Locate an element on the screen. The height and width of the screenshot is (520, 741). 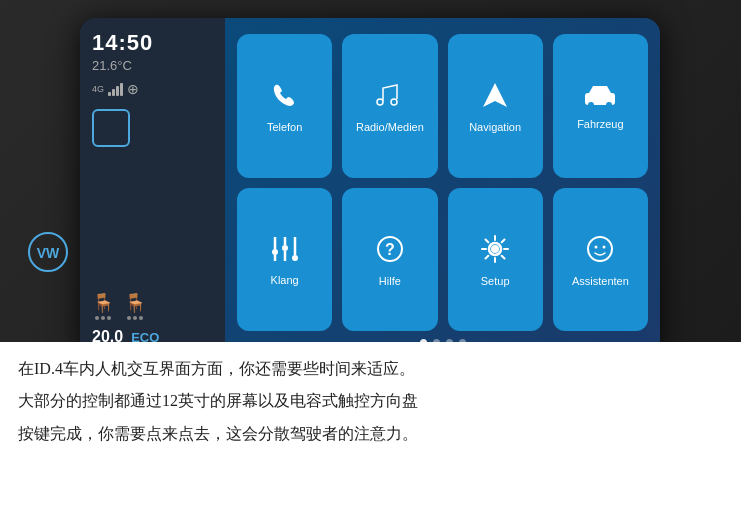
app-klang: Klang is located at coordinates (284, 260).